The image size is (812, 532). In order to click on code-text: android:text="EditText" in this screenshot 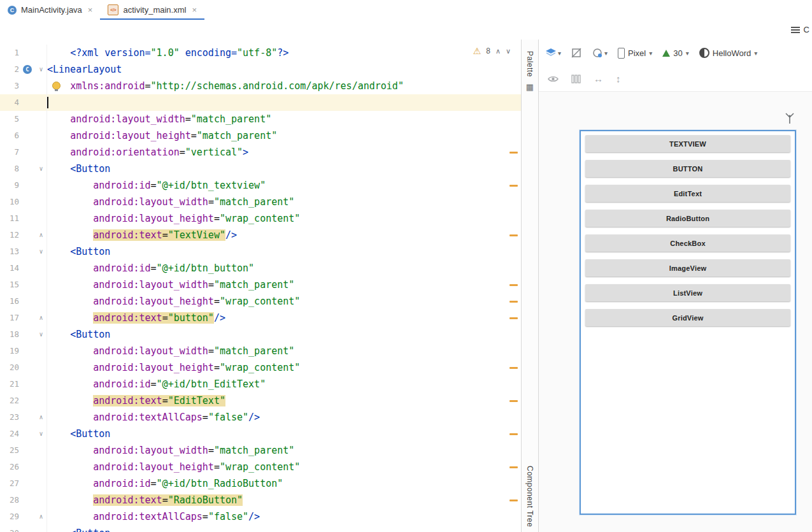, I will do `click(284, 401)`.